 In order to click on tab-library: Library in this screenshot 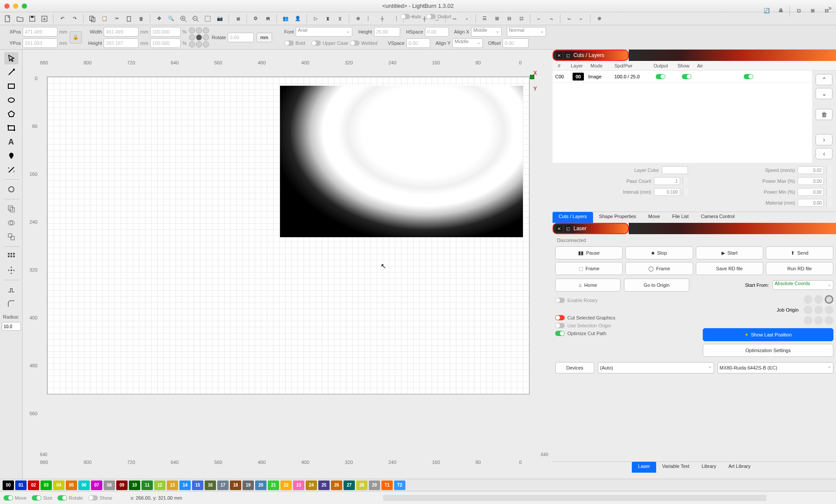, I will do `click(709, 467)`.